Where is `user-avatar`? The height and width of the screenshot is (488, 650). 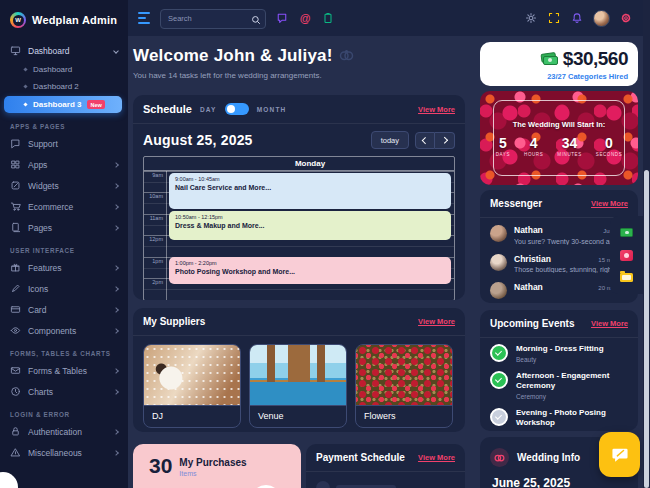 user-avatar is located at coordinates (602, 18).